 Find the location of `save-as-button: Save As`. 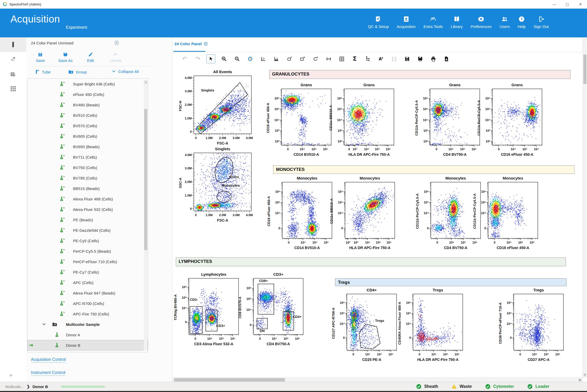

save-as-button: Save As is located at coordinates (65, 57).